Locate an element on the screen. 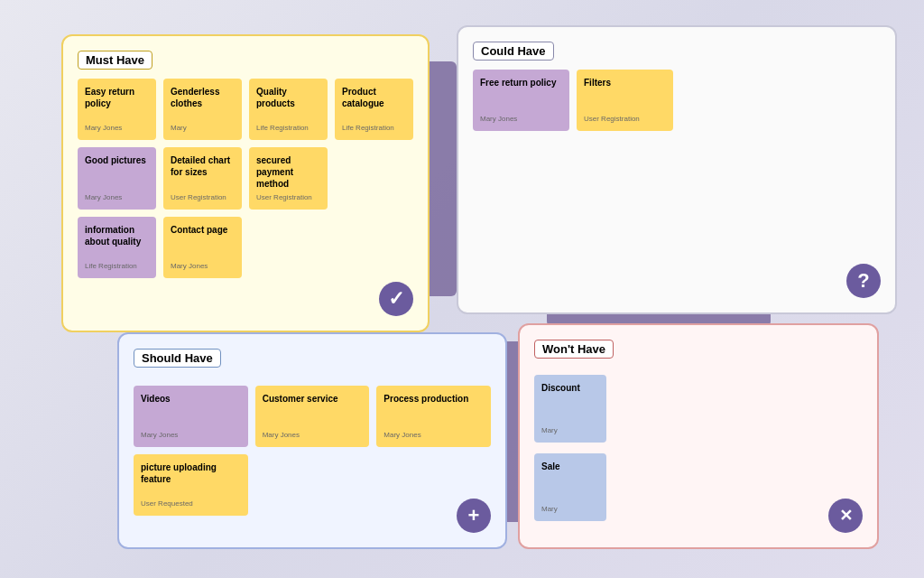 This screenshot has height=578, width=924. list-item: Good pictures Mary Jones is located at coordinates (117, 179).